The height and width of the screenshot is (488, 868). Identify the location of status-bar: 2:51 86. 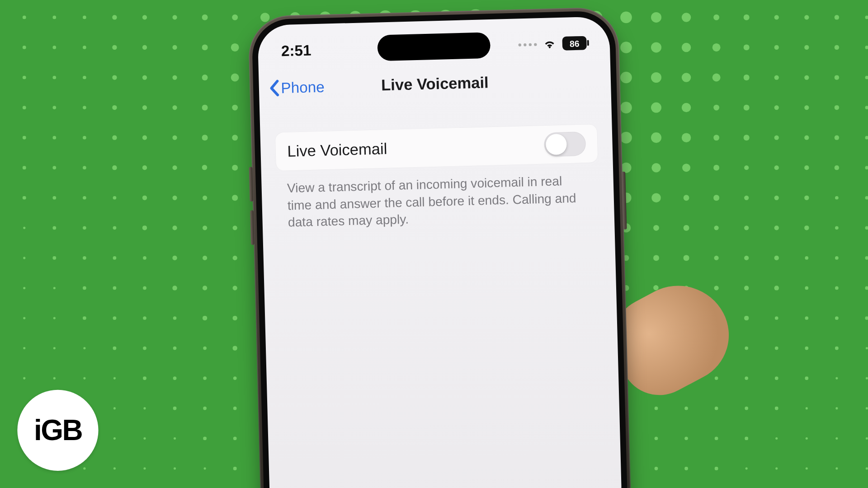
(434, 47).